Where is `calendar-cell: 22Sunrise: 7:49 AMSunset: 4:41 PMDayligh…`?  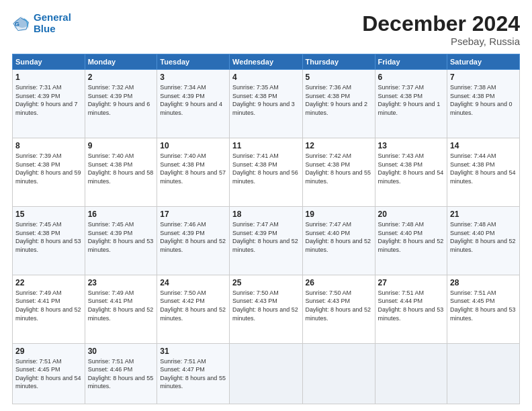 calendar-cell: 22Sunrise: 7:49 AMSunset: 4:41 PMDayligh… is located at coordinates (49, 309).